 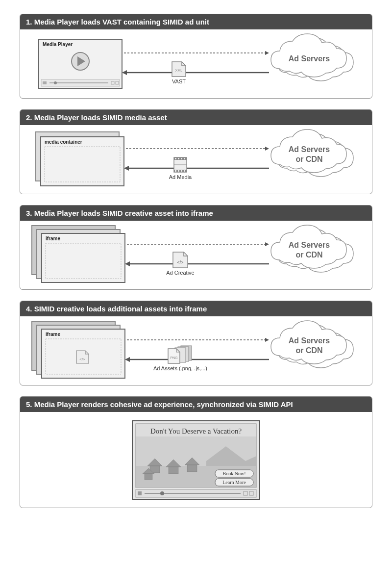 What do you see at coordinates (58, 44) in the screenshot?
I see `media-player-label: Media Player` at bounding box center [58, 44].